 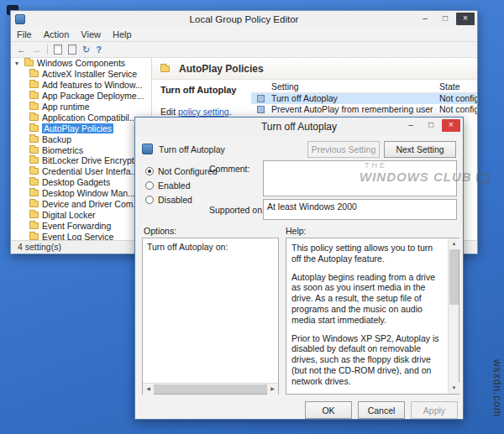 What do you see at coordinates (81, 193) in the screenshot?
I see `tree-item: Desktop Window Man...` at bounding box center [81, 193].